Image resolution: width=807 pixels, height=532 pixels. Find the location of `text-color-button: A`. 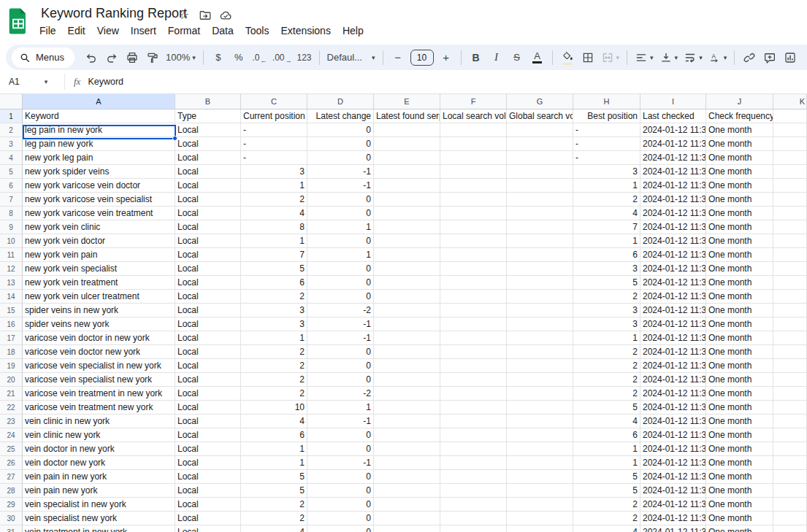

text-color-button: A is located at coordinates (538, 58).